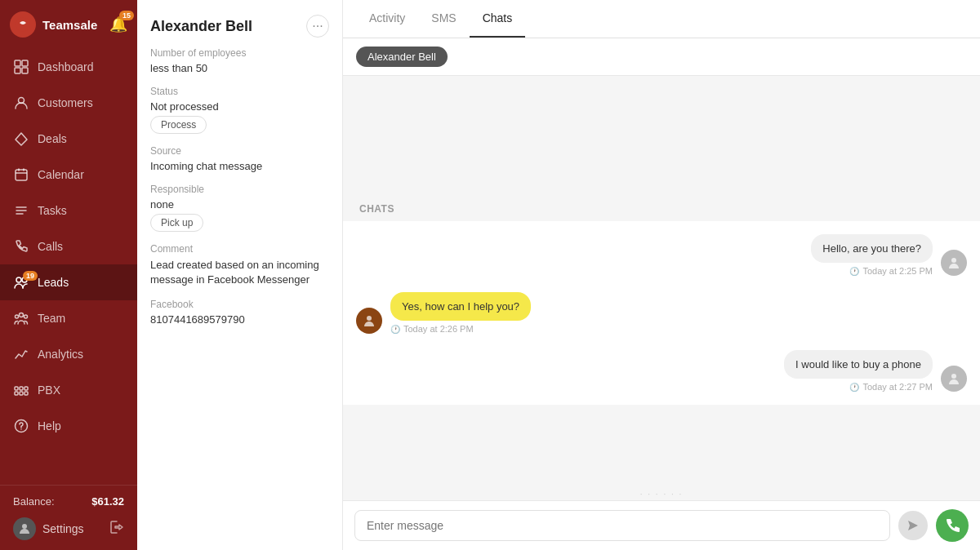  Describe the element at coordinates (69, 529) in the screenshot. I see `settings-row: Settings` at that location.